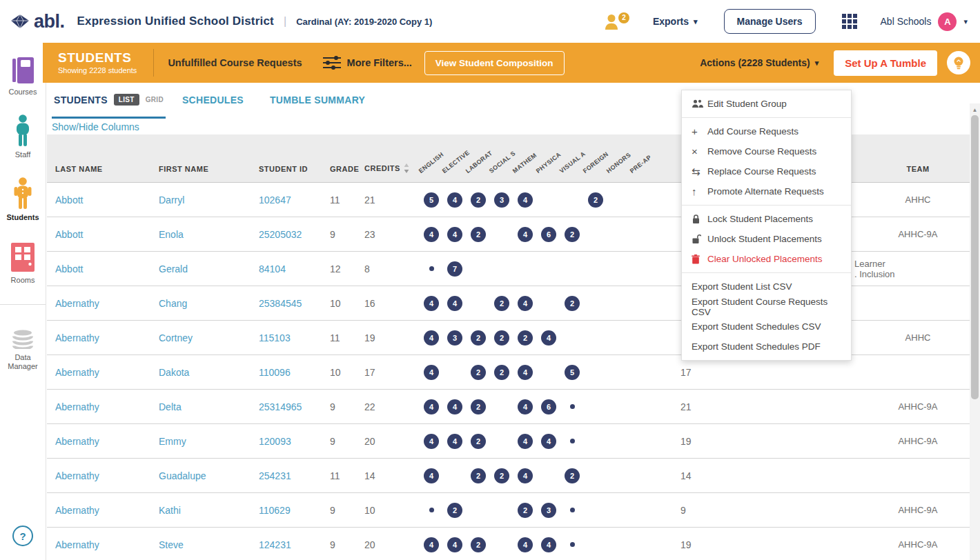  What do you see at coordinates (208, 441) in the screenshot?
I see `first-name-link: Emmy` at bounding box center [208, 441].